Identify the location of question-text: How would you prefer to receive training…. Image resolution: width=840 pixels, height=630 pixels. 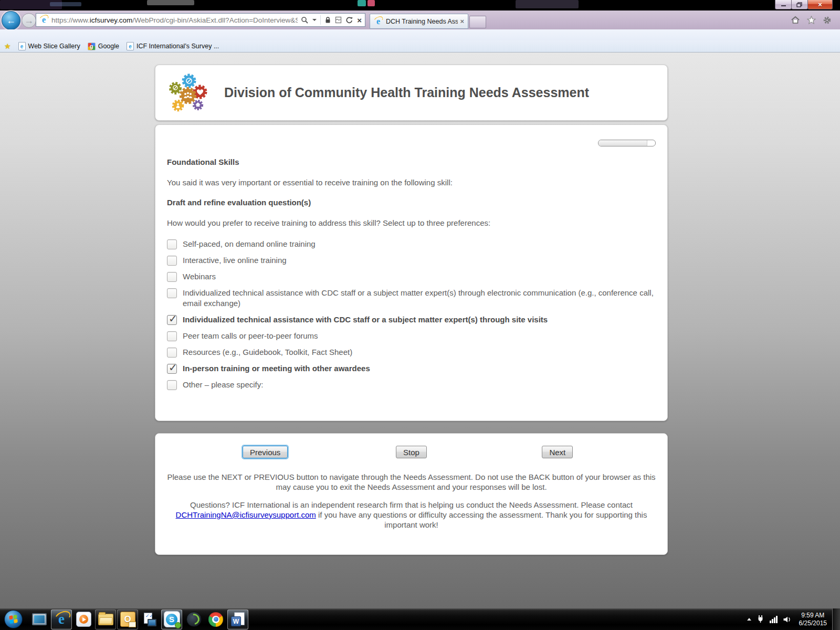
(412, 223).